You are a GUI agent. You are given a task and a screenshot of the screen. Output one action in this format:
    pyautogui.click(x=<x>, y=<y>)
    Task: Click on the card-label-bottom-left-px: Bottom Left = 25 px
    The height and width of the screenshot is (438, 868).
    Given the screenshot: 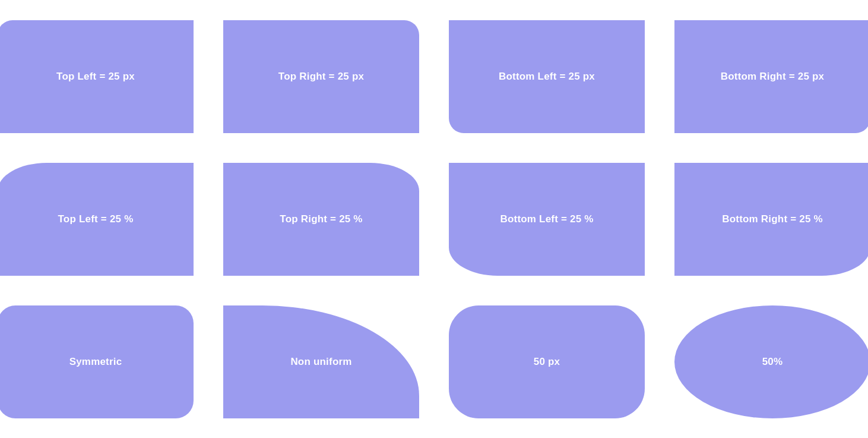 What is the action you would take?
    pyautogui.click(x=547, y=77)
    